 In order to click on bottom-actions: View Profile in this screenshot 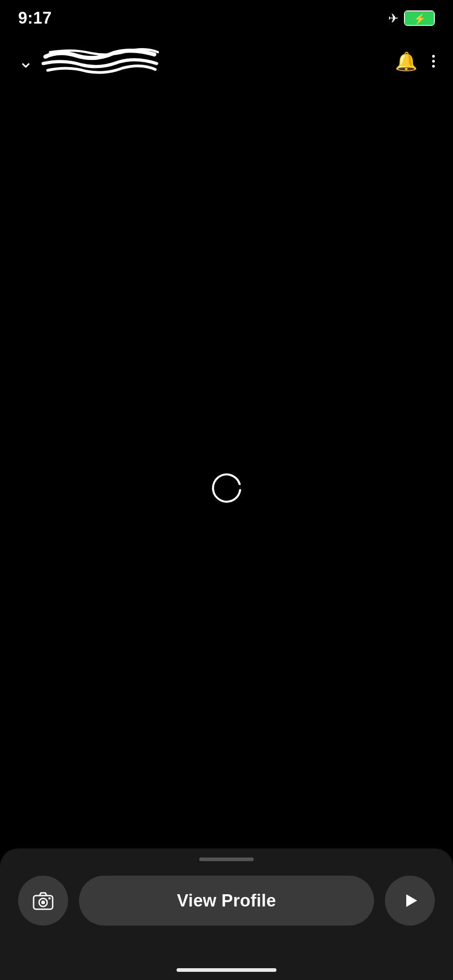, I will do `click(226, 901)`.